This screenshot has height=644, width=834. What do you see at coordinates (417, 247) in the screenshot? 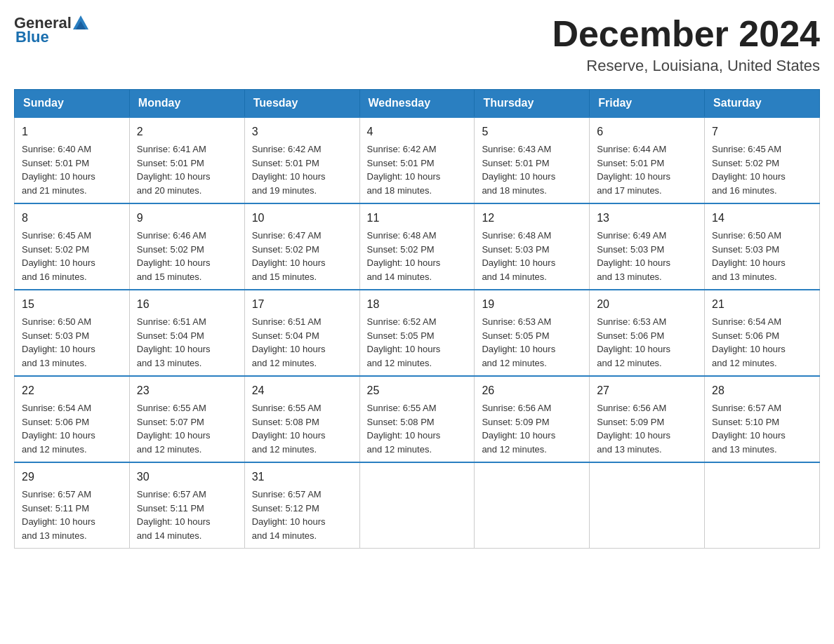
I see `week-row-2: 8Sunrise: 6:45 AMSunset: 5:02 PMDaylight…` at bounding box center [417, 247].